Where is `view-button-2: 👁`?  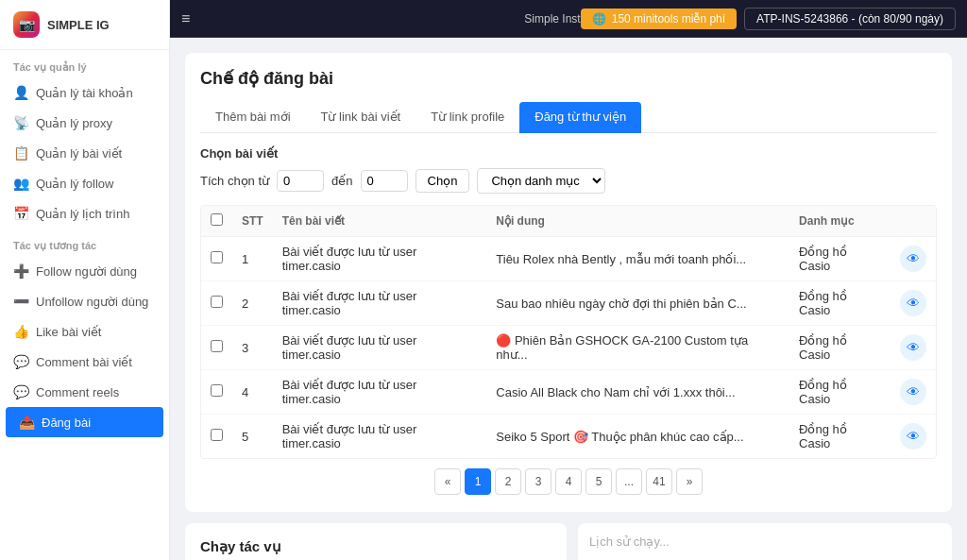 view-button-2: 👁 is located at coordinates (913, 303).